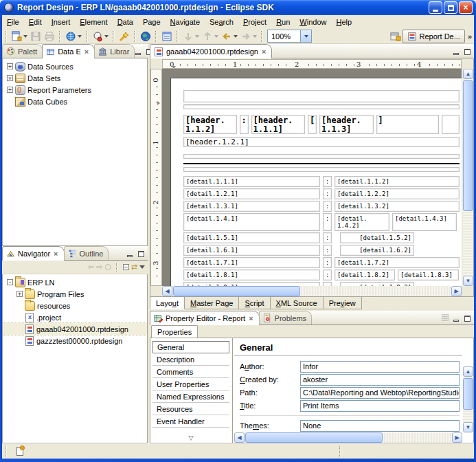  I want to click on tab-problems: Problems, so click(286, 318).